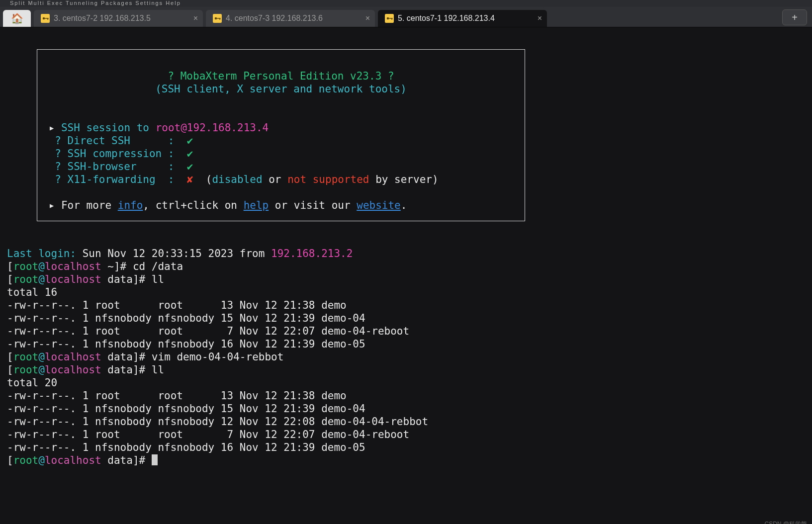 Image resolution: width=812 pixels, height=524 pixels. I want to click on x11-forwarding-label: ? X11-forwarding :, so click(114, 179).